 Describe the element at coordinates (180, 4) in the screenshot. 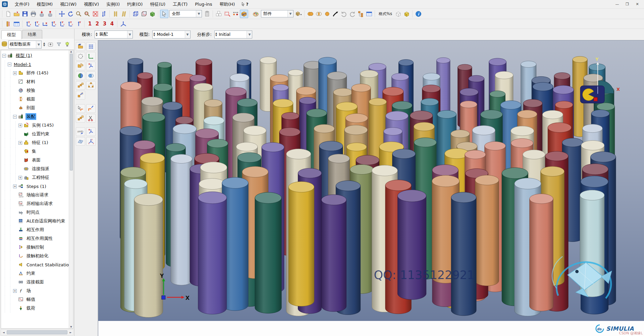

I see `menu-8: 工具(T)` at that location.